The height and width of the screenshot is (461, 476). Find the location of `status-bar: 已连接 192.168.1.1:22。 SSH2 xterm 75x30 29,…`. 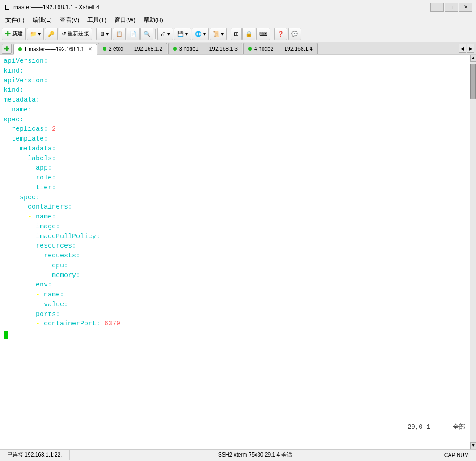

status-bar: 已连接 192.168.1.1:22。 SSH2 xterm 75x30 29,… is located at coordinates (238, 455).